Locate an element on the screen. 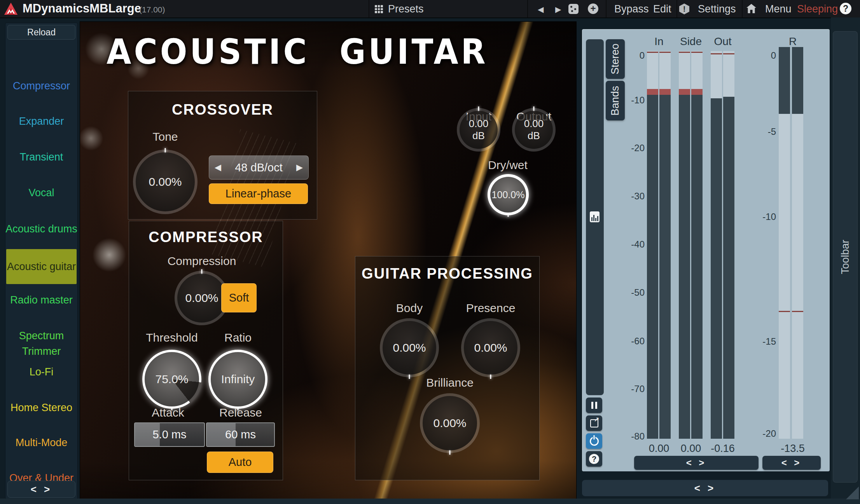 The width and height of the screenshot is (860, 504). attack-label: Attack is located at coordinates (168, 413).